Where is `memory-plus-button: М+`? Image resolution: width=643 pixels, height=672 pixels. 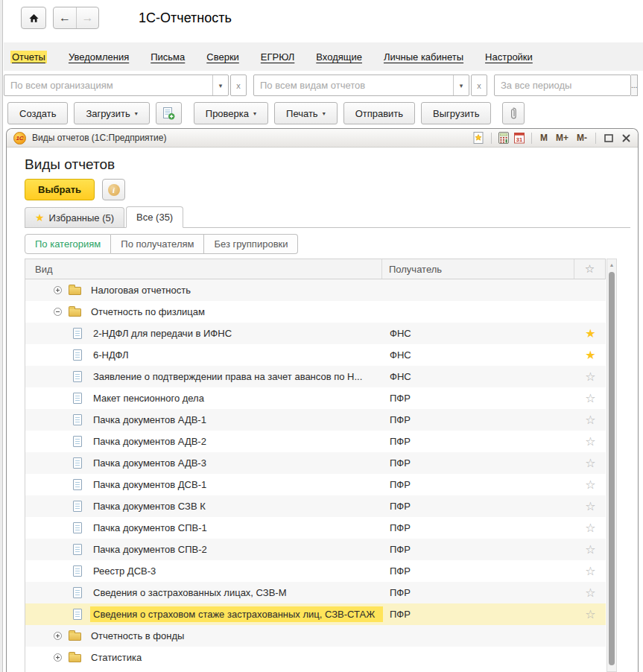 memory-plus-button: М+ is located at coordinates (562, 138).